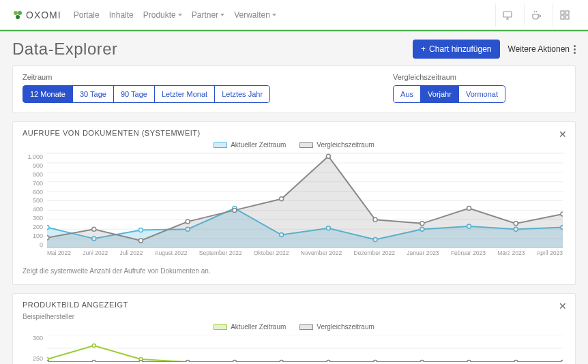  What do you see at coordinates (34, 200) in the screenshot?
I see `chart1-yaxis: 1.0009008007006005004003002001000` at bounding box center [34, 200].